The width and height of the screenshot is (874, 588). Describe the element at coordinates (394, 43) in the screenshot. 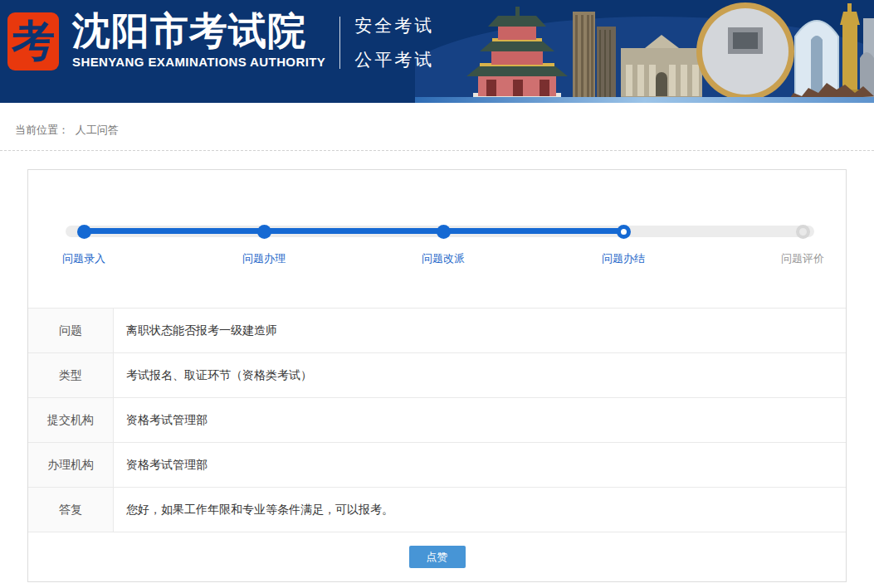

I see `header-slogan: 安全考试 公平考试` at that location.